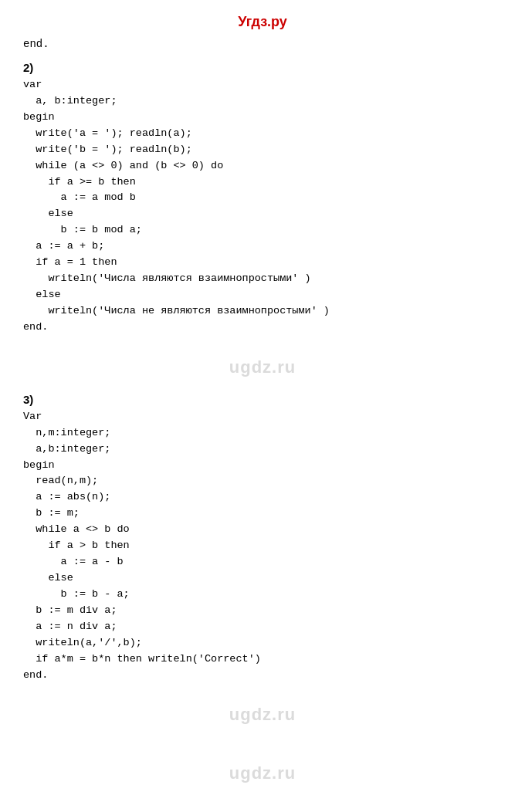 The image size is (525, 812). I want to click on watermark-1: ugdz.ru, so click(262, 367).